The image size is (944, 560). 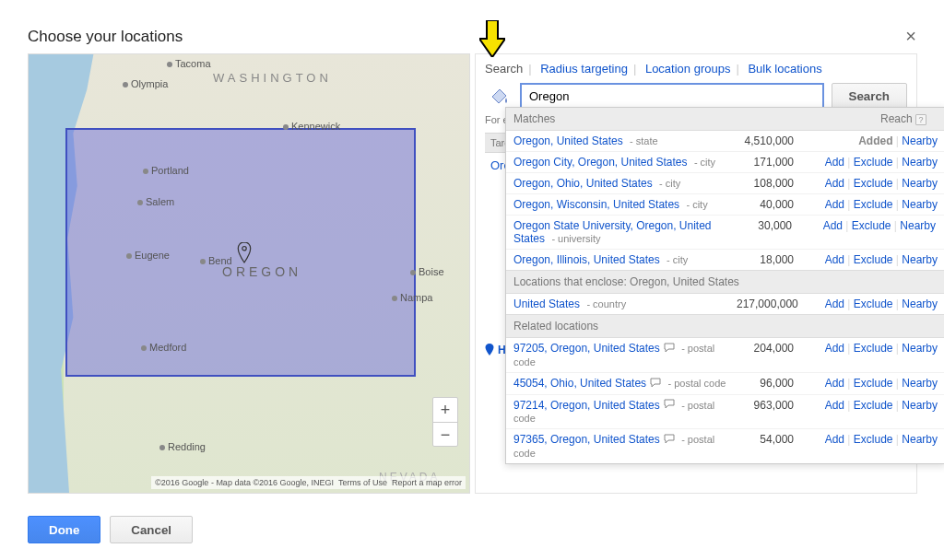 I want to click on suggestion-reach: 204,000, so click(x=773, y=348).